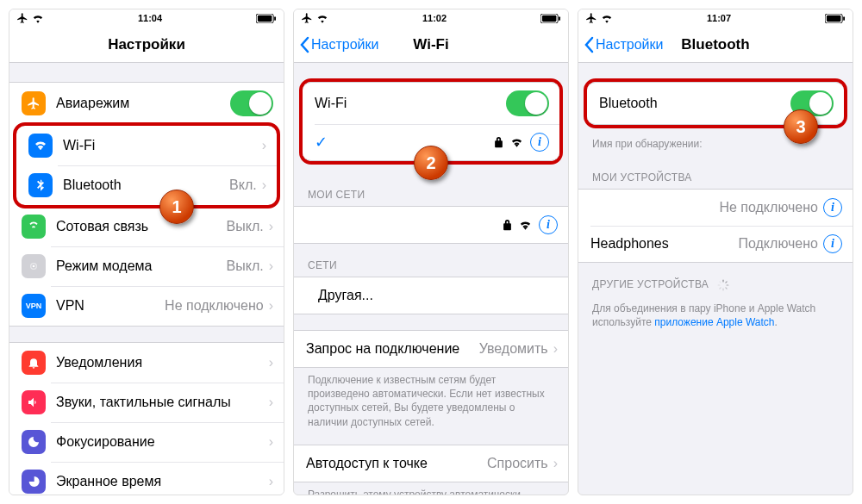  What do you see at coordinates (214, 306) in the screenshot?
I see `vpn-value: Не подключено` at bounding box center [214, 306].